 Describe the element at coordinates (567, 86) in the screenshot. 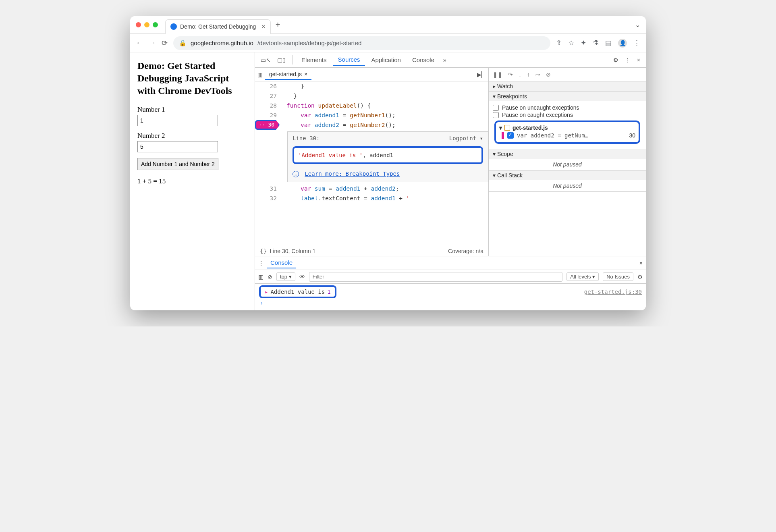

I see `watch-section: ▸ Watch` at that location.